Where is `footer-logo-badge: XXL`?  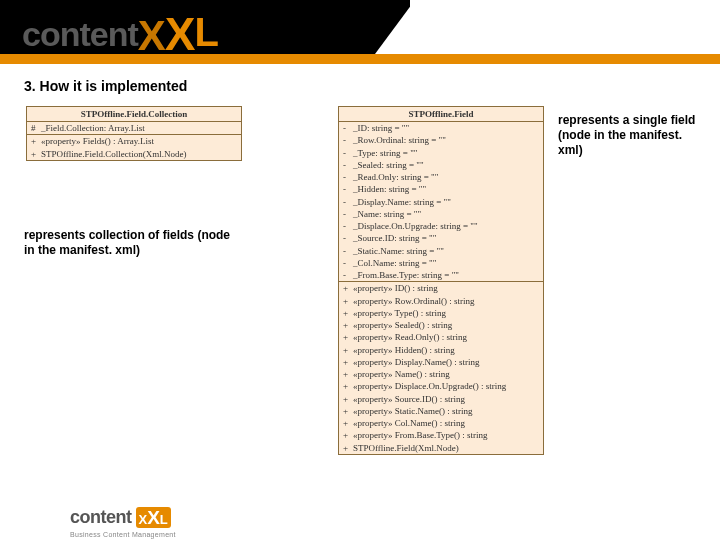 footer-logo-badge: XXL is located at coordinates (154, 518).